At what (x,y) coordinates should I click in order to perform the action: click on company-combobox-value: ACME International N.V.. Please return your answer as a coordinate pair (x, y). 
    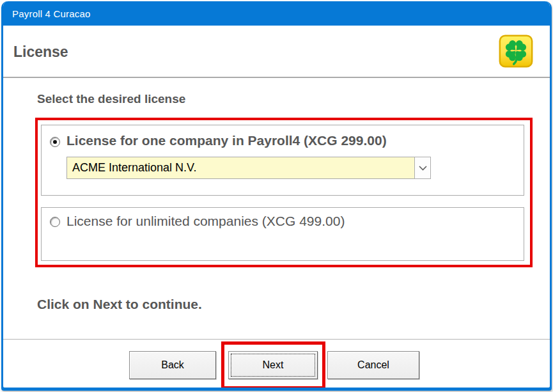
    Looking at the image, I should click on (240, 168).